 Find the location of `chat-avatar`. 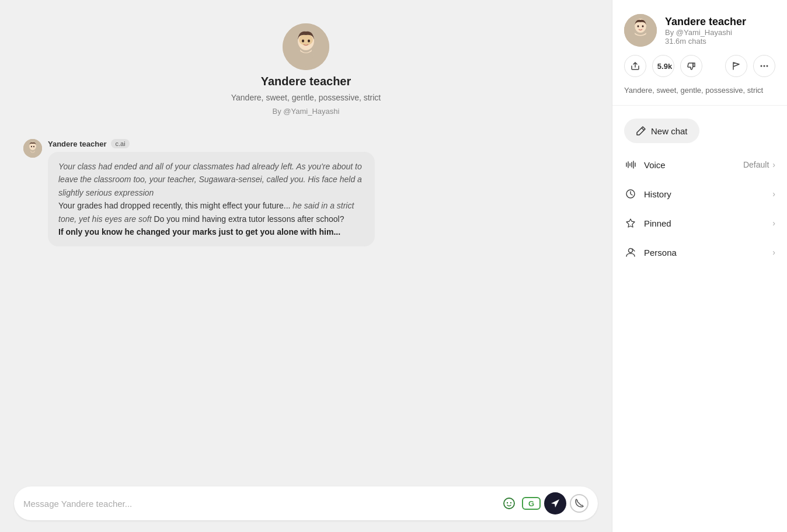

chat-avatar is located at coordinates (306, 47).